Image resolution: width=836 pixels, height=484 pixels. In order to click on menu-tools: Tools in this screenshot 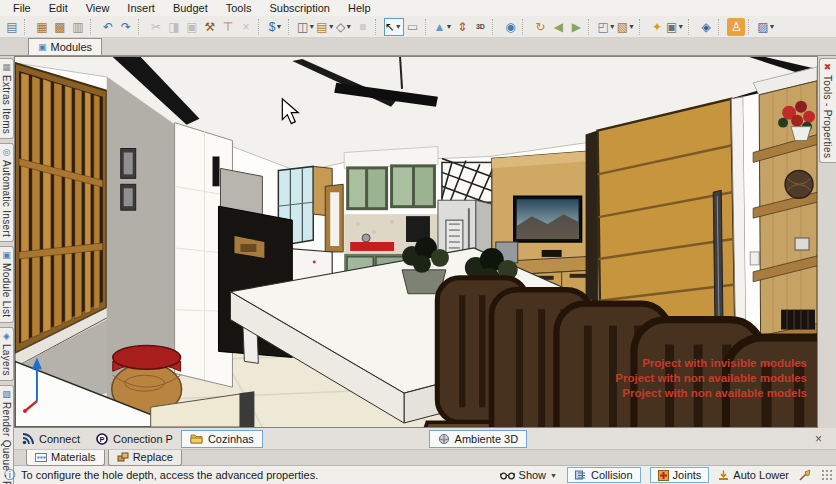, I will do `click(239, 8)`.